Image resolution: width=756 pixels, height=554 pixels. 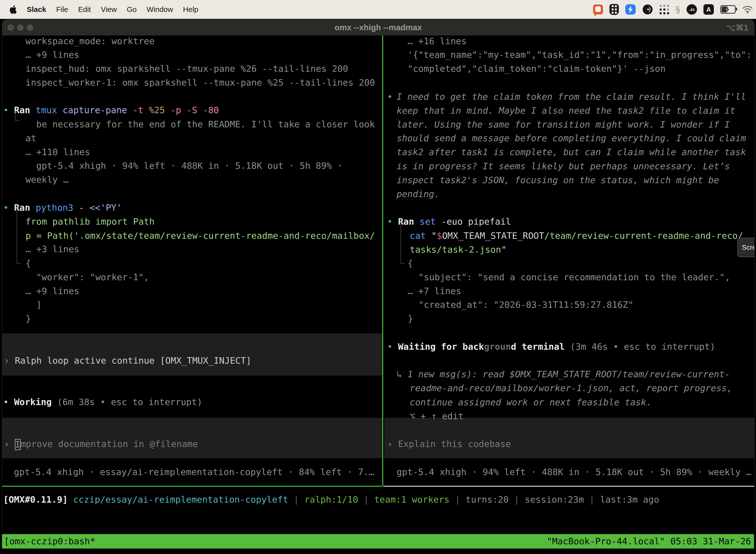 I want to click on working-label: Working, so click(x=33, y=402).